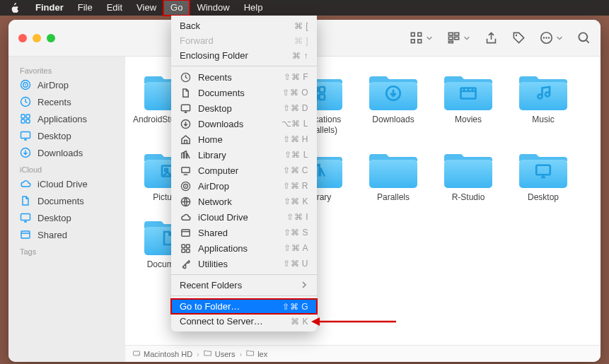  I want to click on menubar-item-help: Help, so click(253, 8).